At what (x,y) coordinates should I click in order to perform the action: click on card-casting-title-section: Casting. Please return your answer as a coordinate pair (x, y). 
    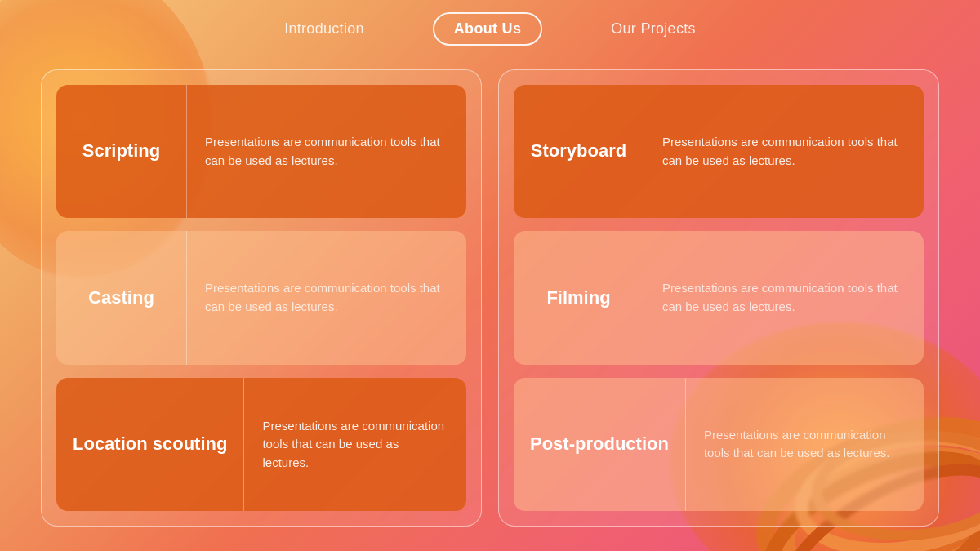
    Looking at the image, I should click on (122, 297).